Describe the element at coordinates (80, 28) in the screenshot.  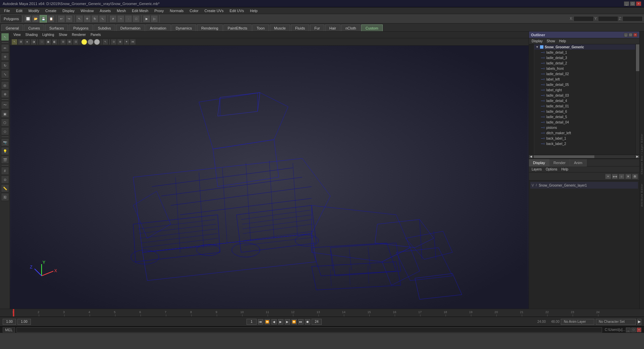
I see `tab-polygons: Polygons` at that location.